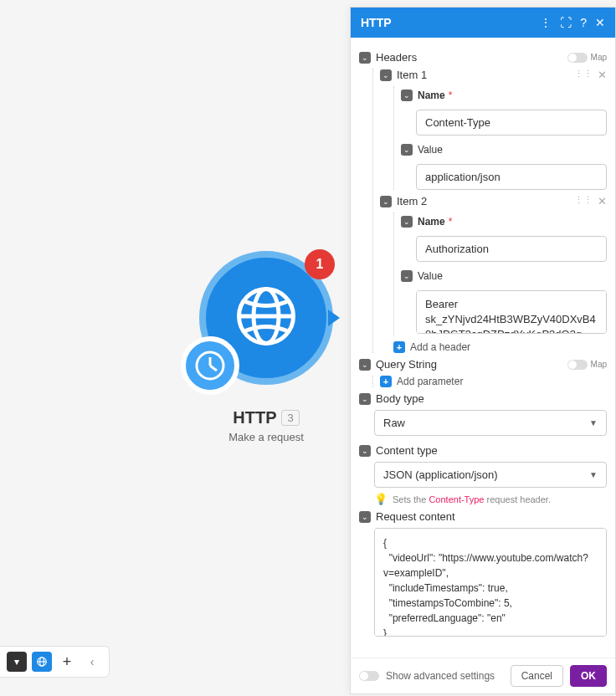 The width and height of the screenshot is (616, 696). What do you see at coordinates (566, 23) in the screenshot?
I see `expand-icon: ⛶` at bounding box center [566, 23].